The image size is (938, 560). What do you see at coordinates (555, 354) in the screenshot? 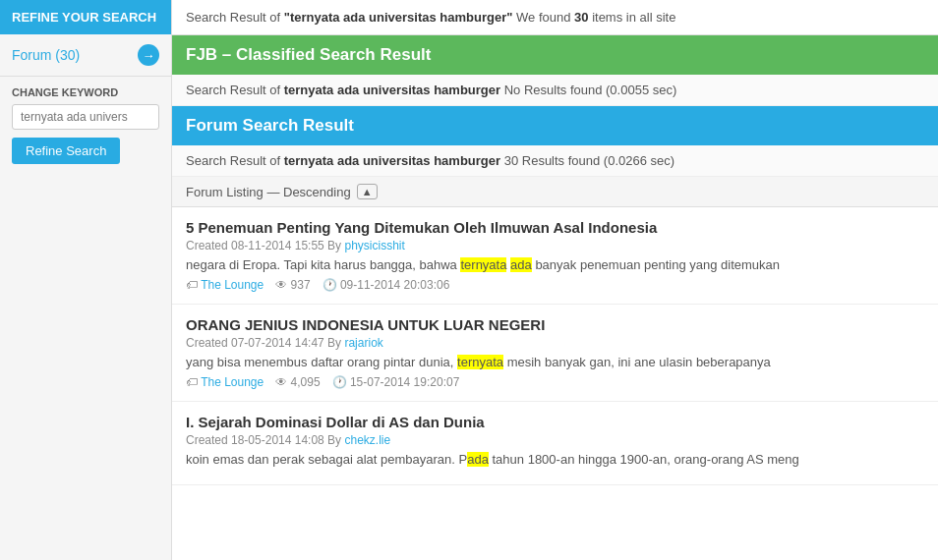
I see `post-item: ORANG JENIUS INDONESIA UNTUK LUAR NEGERI…` at bounding box center [555, 354].